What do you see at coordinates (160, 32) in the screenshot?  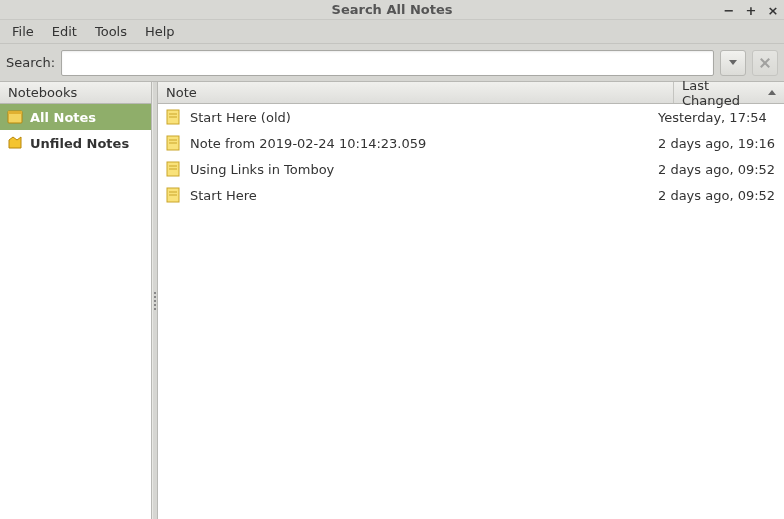 I see `menu-help: Help` at bounding box center [160, 32].